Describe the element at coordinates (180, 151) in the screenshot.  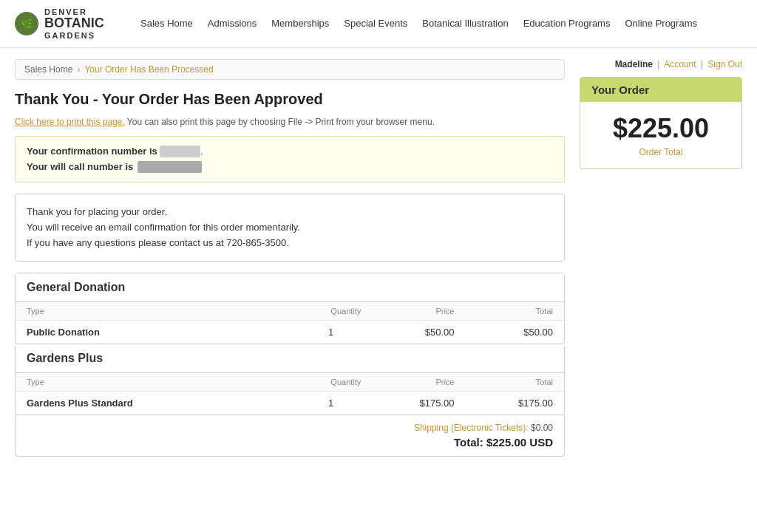
I see `conf-number: 9263000` at that location.